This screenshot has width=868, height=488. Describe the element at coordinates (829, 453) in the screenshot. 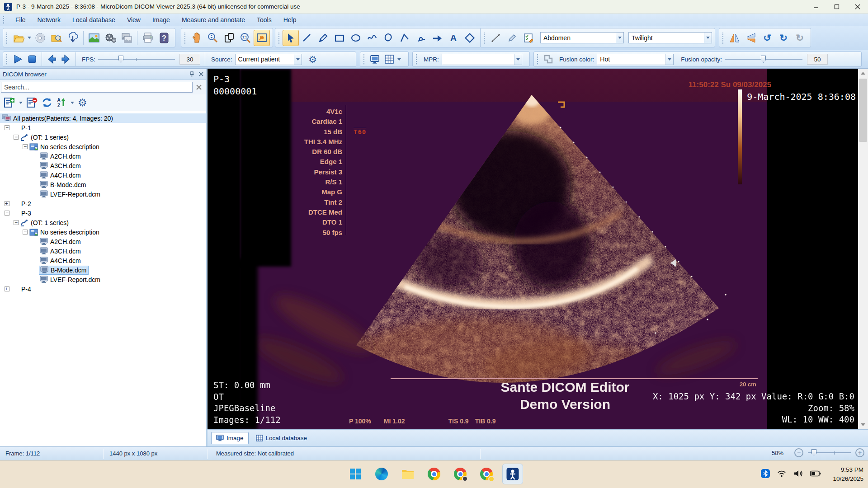

I see `status-zoom-slider` at that location.